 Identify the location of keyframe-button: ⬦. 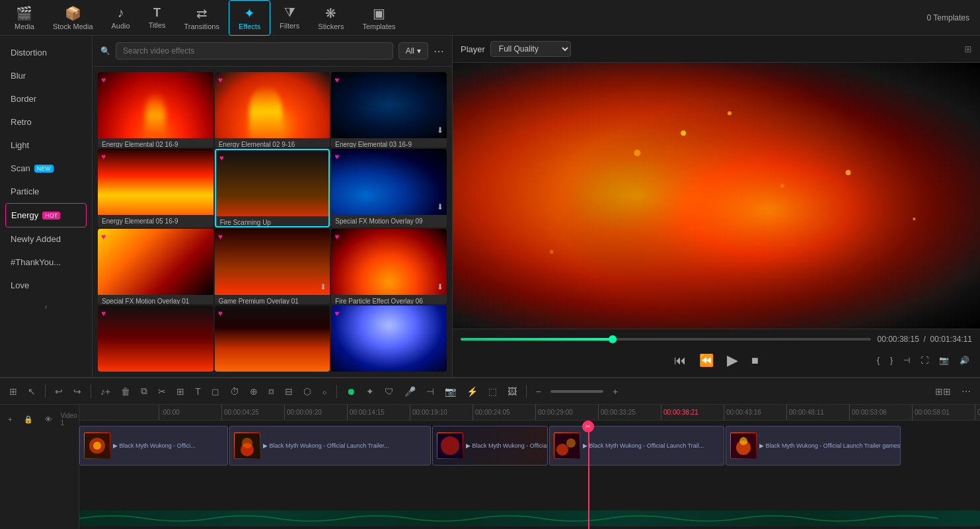
(324, 391).